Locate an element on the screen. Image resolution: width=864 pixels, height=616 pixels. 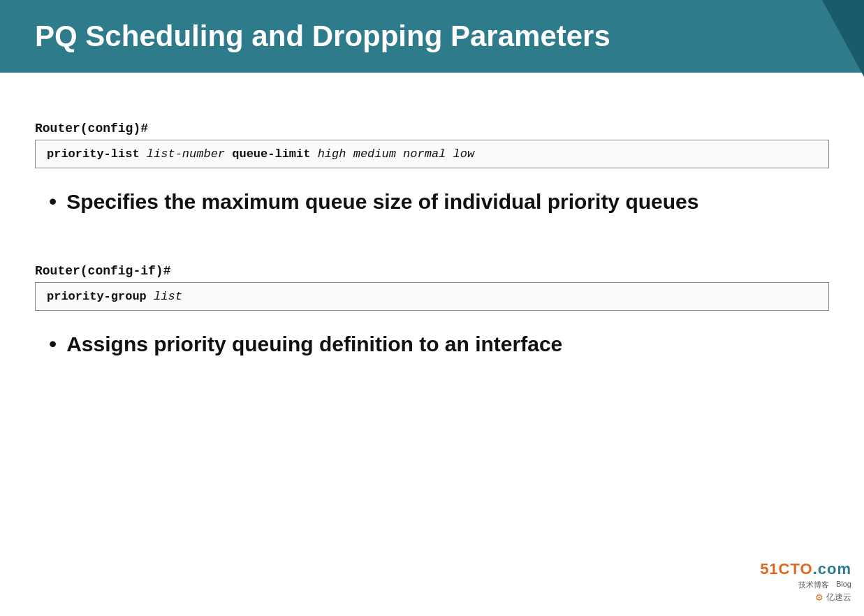
slide-title: PQ Scheduling and Dropping Parameters is located at coordinates (432, 36).